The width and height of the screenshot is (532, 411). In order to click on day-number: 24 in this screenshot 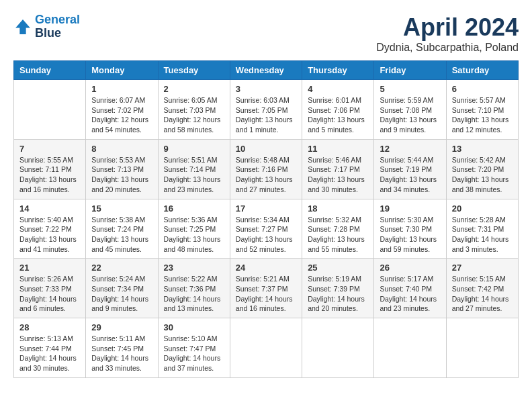, I will do `click(266, 267)`.